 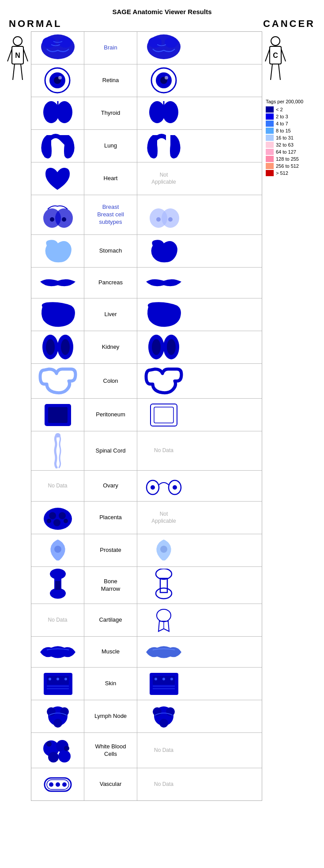 I want to click on table-row: Muscle, so click(x=147, y=652).